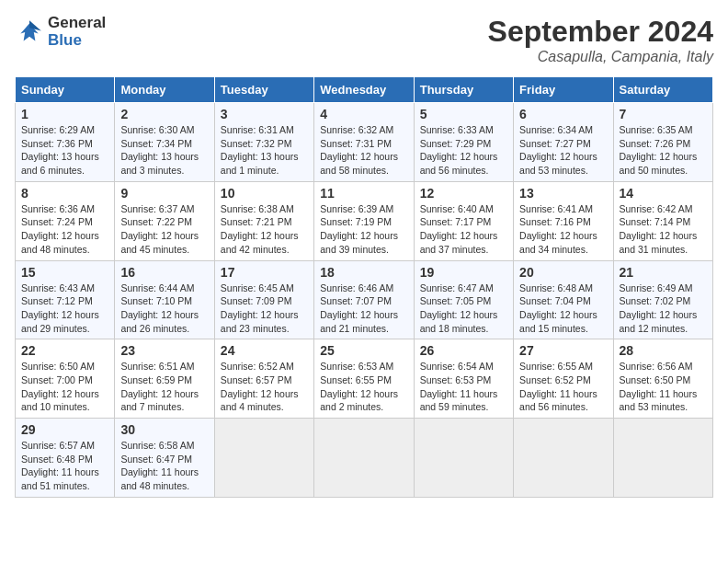 This screenshot has height=563, width=728. Describe the element at coordinates (64, 272) in the screenshot. I see `day-number: 15` at that location.